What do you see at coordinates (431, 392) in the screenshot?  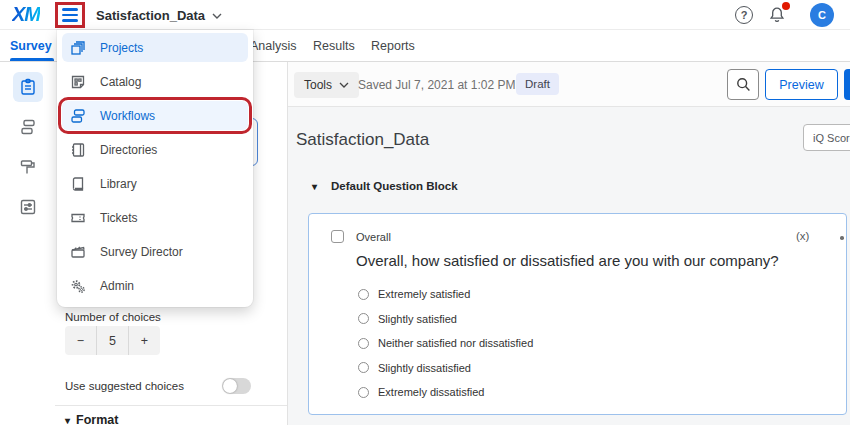 I see `choice-label: Extremely dissatisfied` at bounding box center [431, 392].